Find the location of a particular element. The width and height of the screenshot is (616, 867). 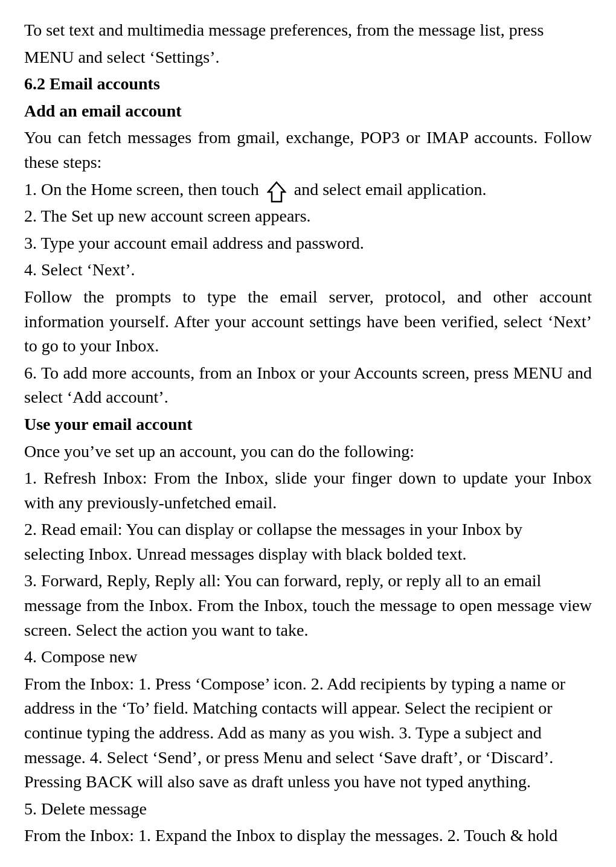

use2-line1: 2. Read email: You can display or collap… is located at coordinates (273, 529).